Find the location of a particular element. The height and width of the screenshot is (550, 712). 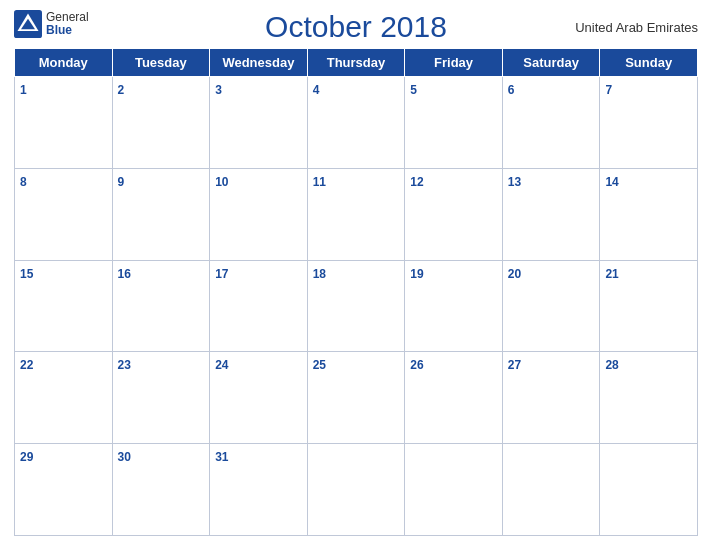

day-number: 3 is located at coordinates (218, 90).